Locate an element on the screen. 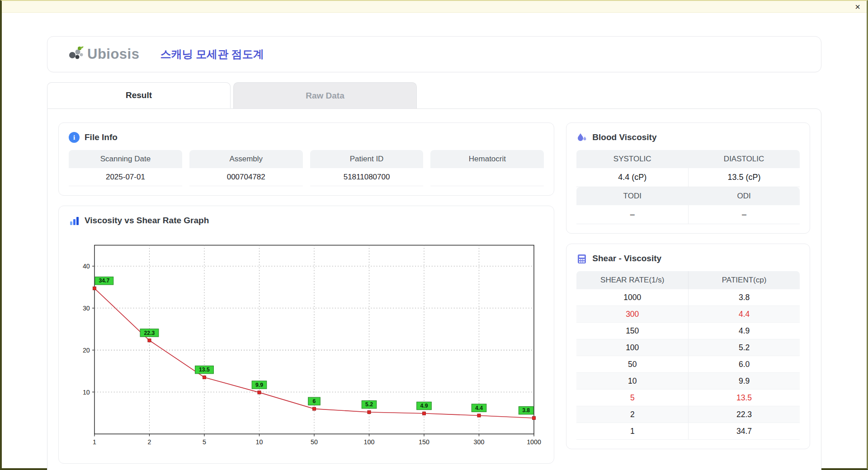  shear-table-row: 10003.8 is located at coordinates (688, 297).